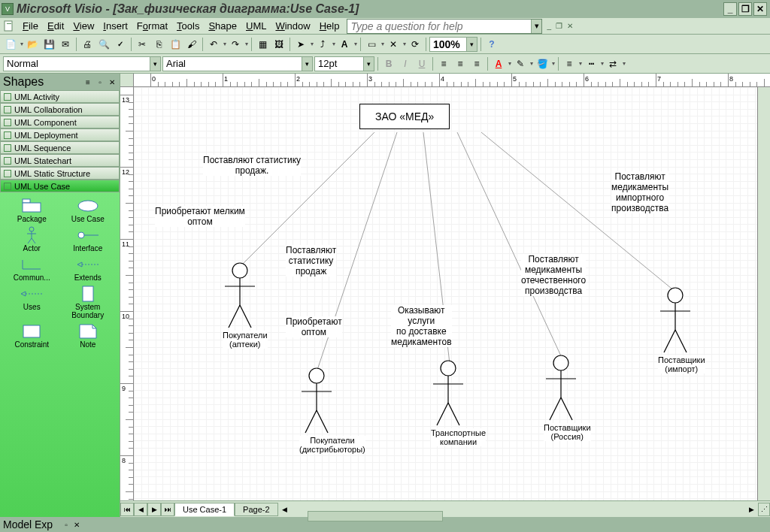 This screenshot has height=532, width=770. What do you see at coordinates (77, 524) in the screenshot?
I see `model-exp-close-icon: ✕` at bounding box center [77, 524].